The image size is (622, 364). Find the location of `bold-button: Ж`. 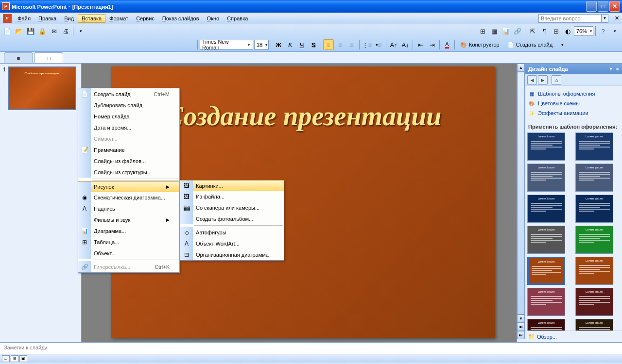

bold-button: Ж is located at coordinates (278, 45).